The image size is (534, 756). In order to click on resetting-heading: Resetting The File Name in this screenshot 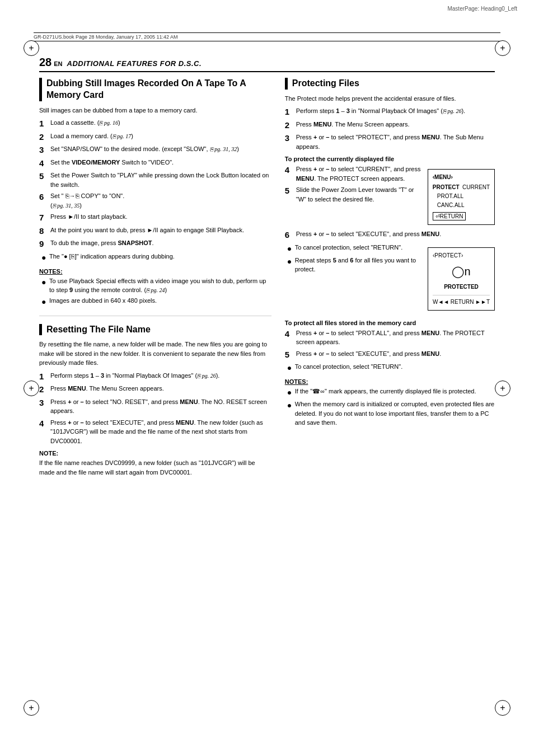, I will do `click(156, 330)`.